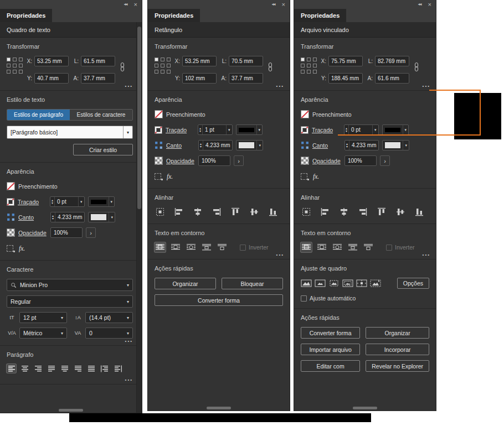 The height and width of the screenshot is (426, 504). I want to click on font-style-dropdown: Regular ▾, so click(70, 302).